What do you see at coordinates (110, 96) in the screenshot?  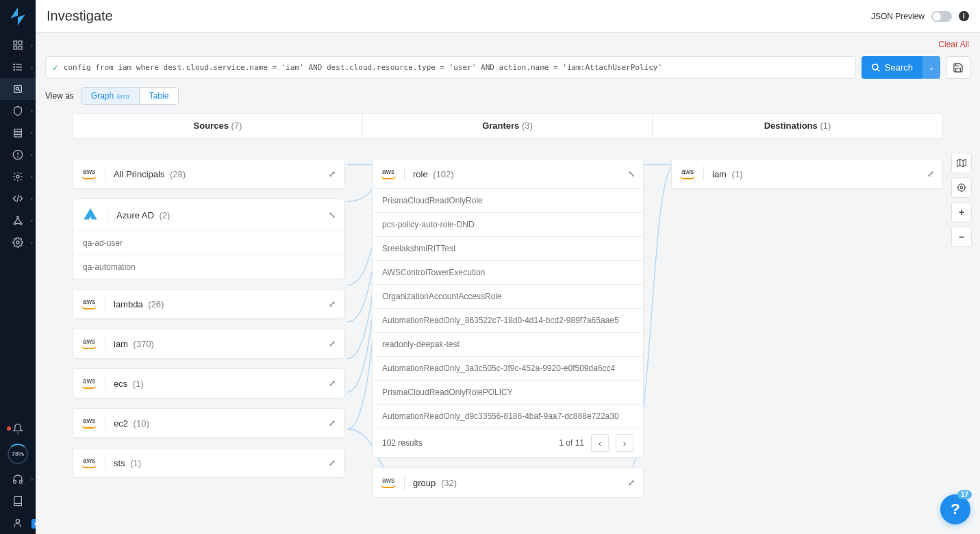 I see `tab-graph: GraphBeta` at bounding box center [110, 96].